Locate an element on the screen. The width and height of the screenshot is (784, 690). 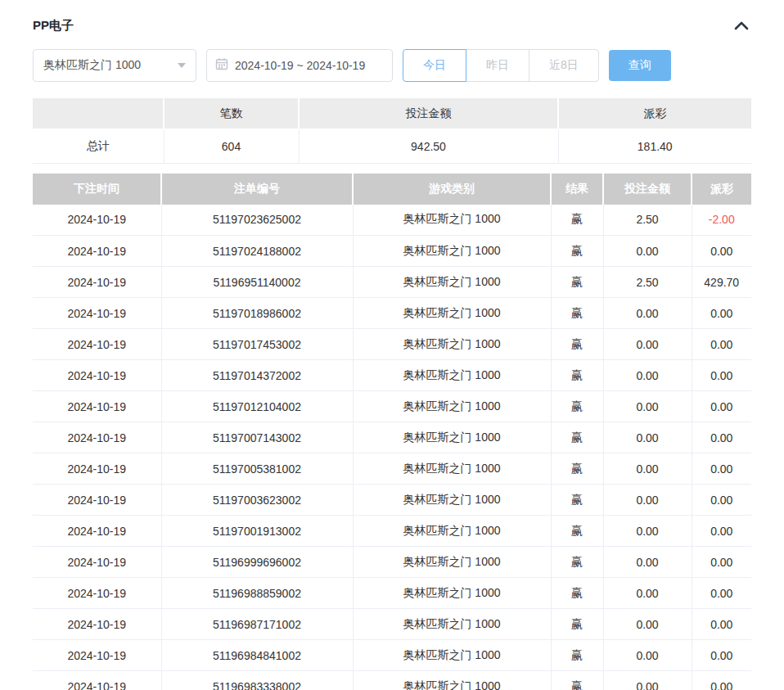
table-row: 2024-10-19 51197014372002 奥林匹斯之门 1000 赢 … is located at coordinates (392, 376).